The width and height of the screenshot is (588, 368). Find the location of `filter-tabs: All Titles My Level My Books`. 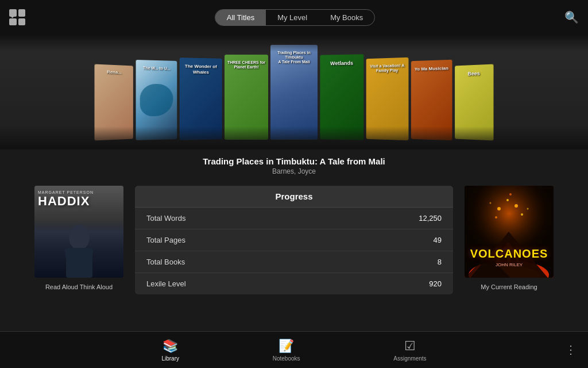

filter-tabs: All Titles My Level My Books is located at coordinates (295, 17).